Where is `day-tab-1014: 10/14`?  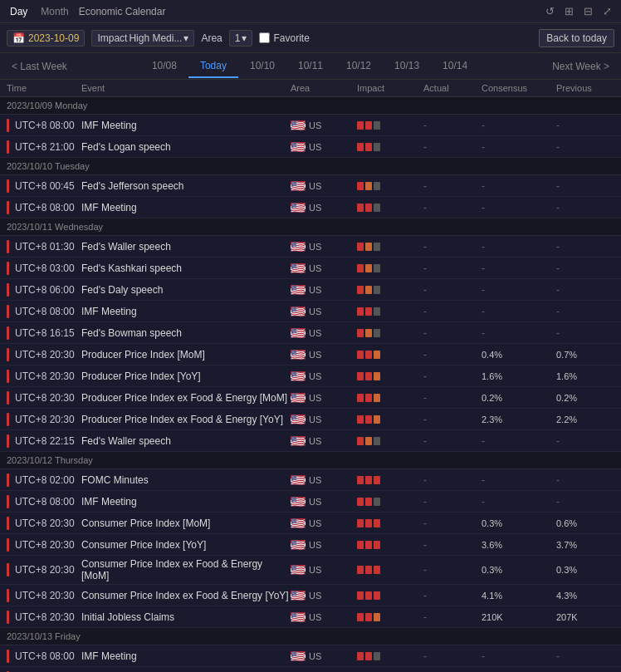
day-tab-1014: 10/14 is located at coordinates (455, 66).